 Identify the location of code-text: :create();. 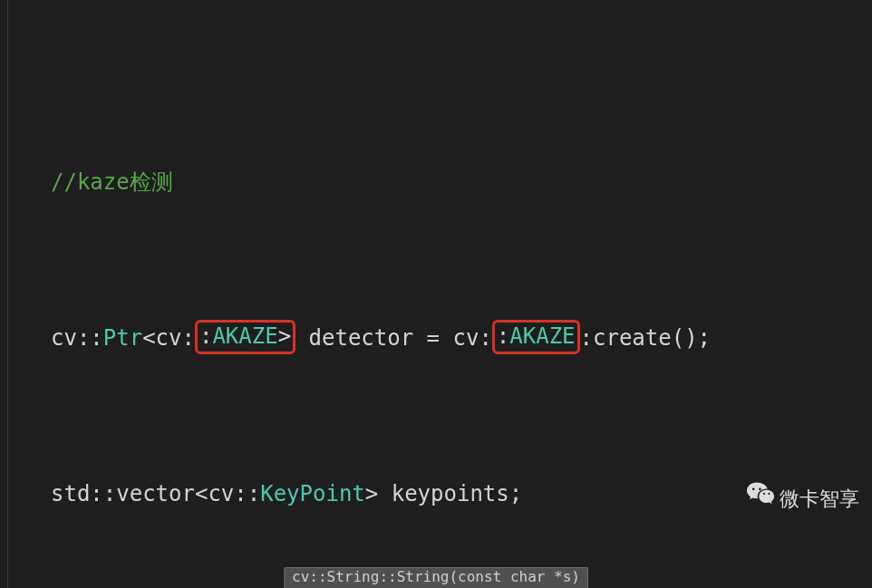
(645, 338).